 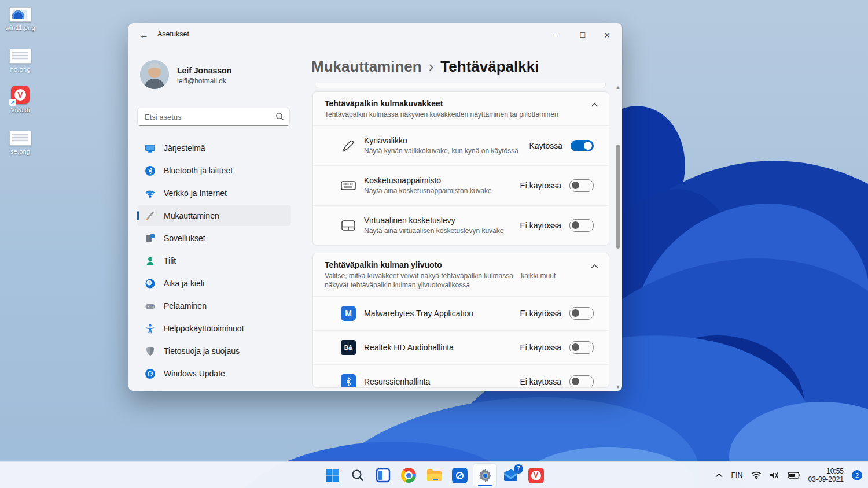 What do you see at coordinates (348, 381) in the screenshot?
I see `bluetooth-app-icon` at bounding box center [348, 381].